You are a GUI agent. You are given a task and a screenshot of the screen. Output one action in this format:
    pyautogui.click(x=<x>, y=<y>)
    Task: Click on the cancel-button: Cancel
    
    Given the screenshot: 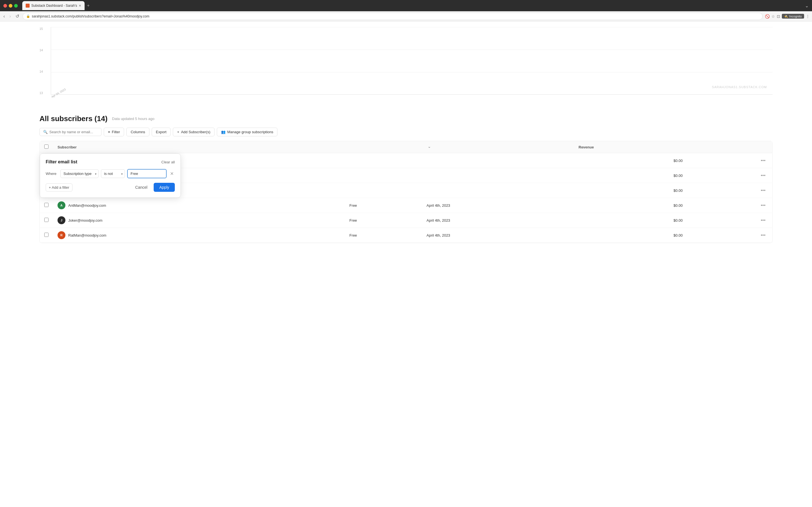 What is the action you would take?
    pyautogui.click(x=141, y=187)
    